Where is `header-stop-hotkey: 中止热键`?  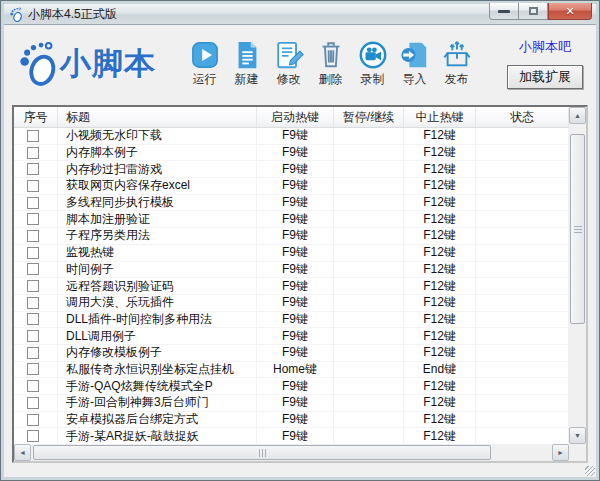 header-stop-hotkey: 中止热键 is located at coordinates (440, 117).